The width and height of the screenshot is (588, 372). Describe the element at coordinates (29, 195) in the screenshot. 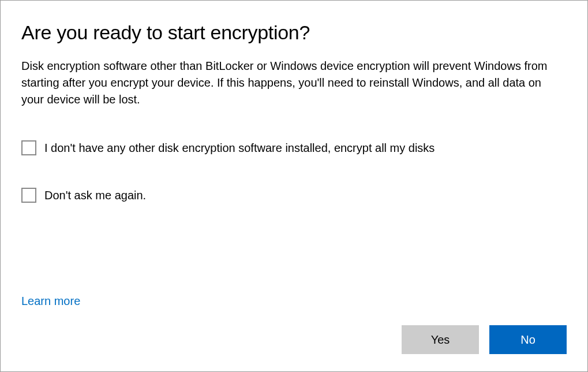

I see `checkbox-dont-ask` at that location.